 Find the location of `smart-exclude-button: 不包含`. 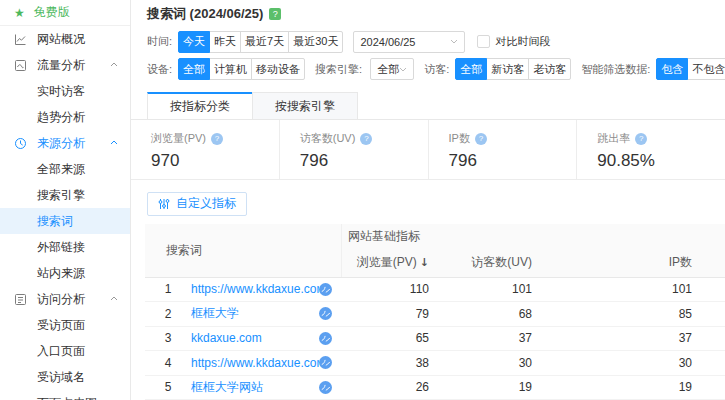

smart-exclude-button: 不包含 is located at coordinates (706, 69).